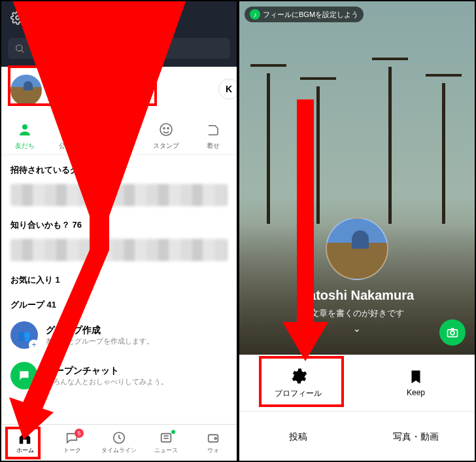 The image size is (476, 462). I want to click on keep-button: Keep, so click(416, 383).